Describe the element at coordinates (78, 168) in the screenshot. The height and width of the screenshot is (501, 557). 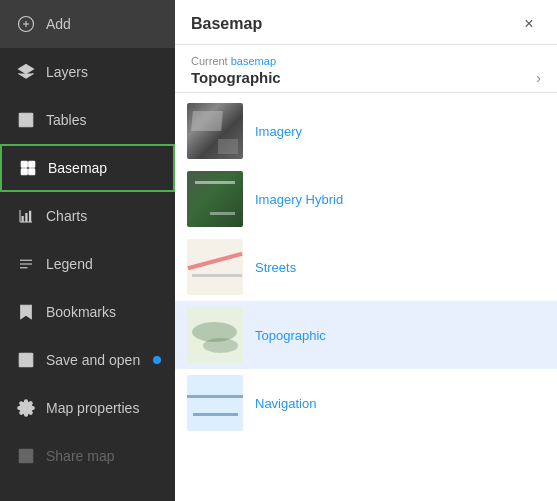
I see `sidebar-item-label: Basemap` at that location.